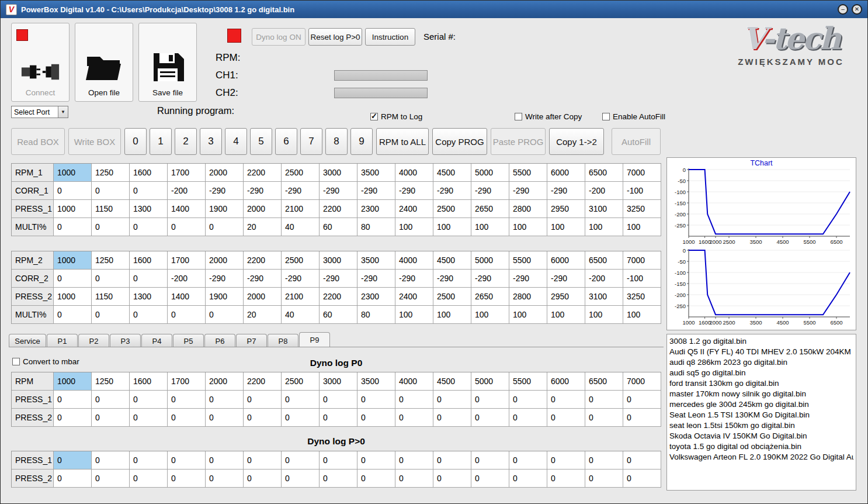  Describe the element at coordinates (491, 297) in the screenshot. I see `grid-cell: 2650` at that location.